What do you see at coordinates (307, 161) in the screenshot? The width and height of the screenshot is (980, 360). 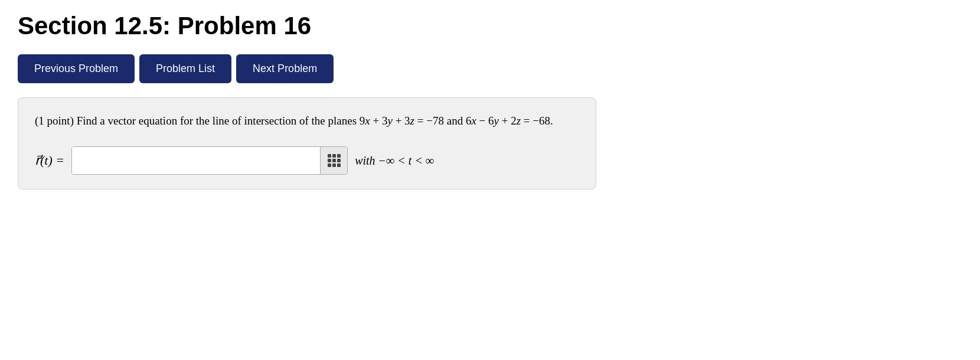 I see `answer-row: r⃗(t) = with −∞ < t < ∞` at bounding box center [307, 161].